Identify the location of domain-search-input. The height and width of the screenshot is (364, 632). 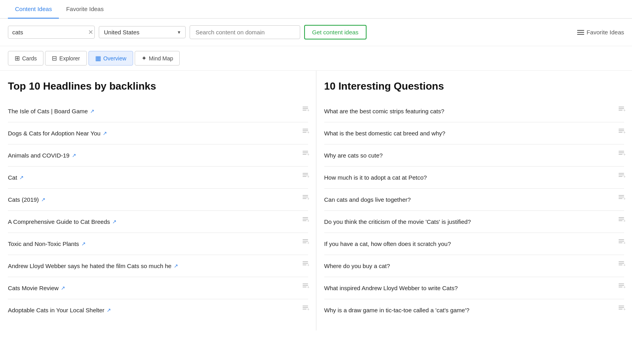
(245, 32).